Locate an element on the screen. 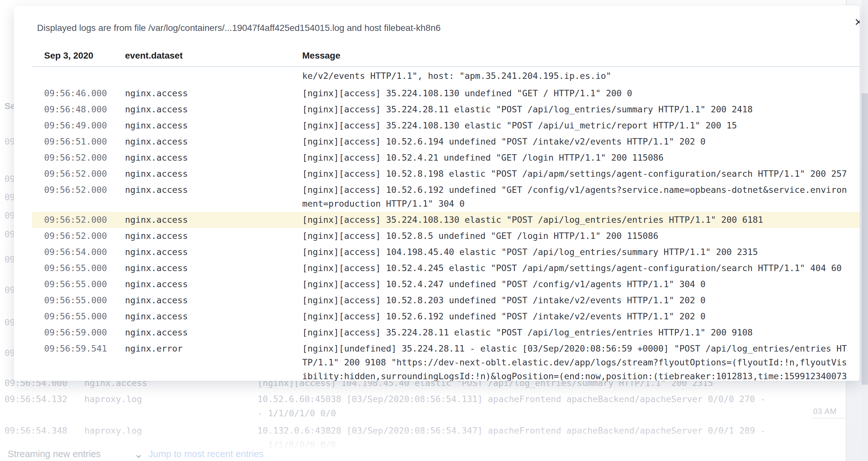 This screenshot has width=868, height=461. stream-status-bar: Streaming new entries ⌄ Jump to most rec… is located at coordinates (434, 455).